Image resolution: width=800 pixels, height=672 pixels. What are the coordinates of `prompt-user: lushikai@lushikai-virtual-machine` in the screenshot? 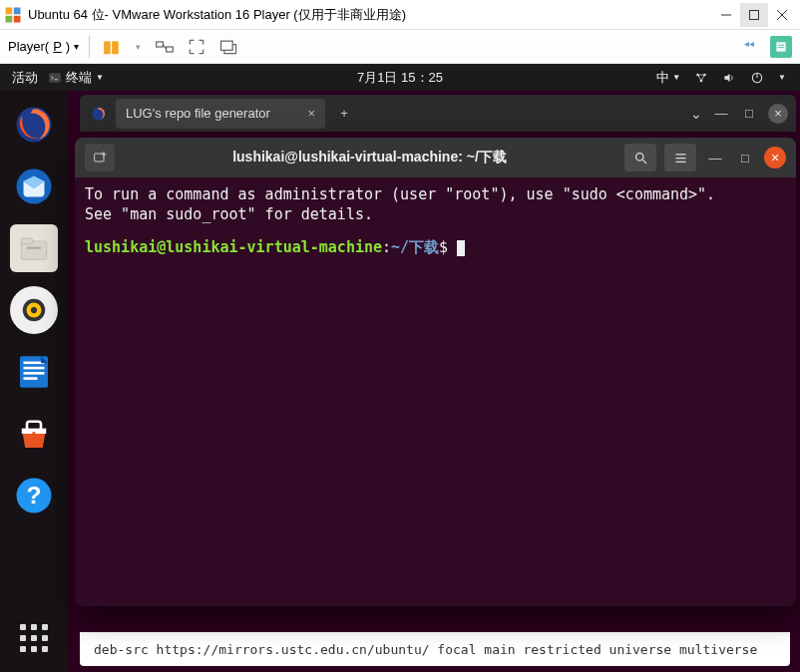 It's located at (233, 247).